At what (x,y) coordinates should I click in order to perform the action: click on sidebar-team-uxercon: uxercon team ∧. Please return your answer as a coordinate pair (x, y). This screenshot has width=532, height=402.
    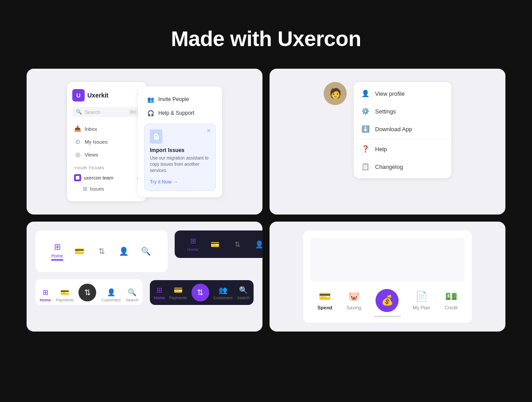
    Looking at the image, I should click on (107, 178).